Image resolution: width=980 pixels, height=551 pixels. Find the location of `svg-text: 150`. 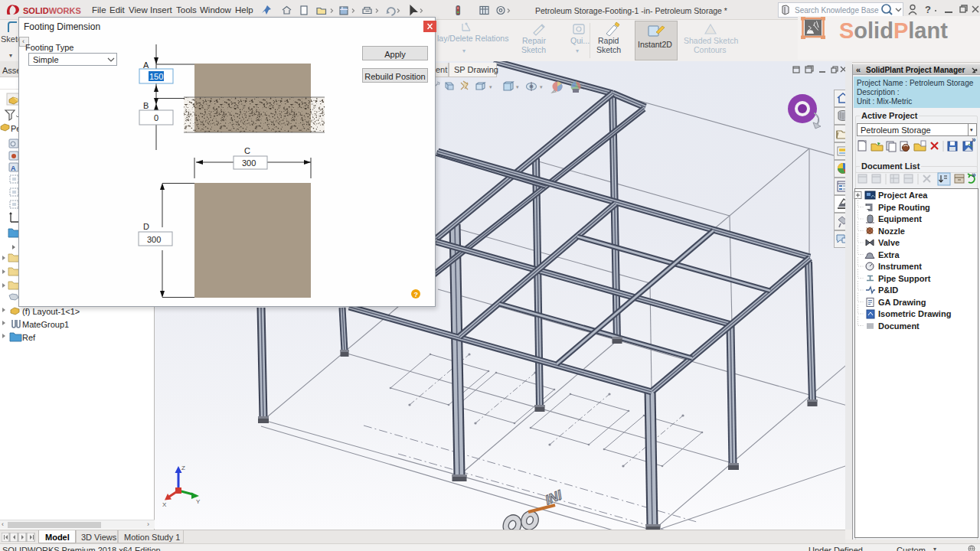

svg-text: 150 is located at coordinates (156, 77).